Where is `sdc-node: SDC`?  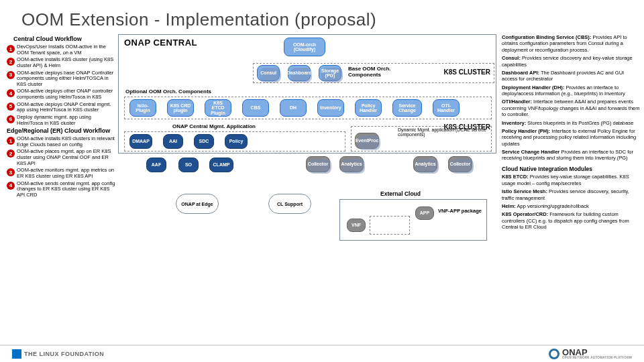
sdc-node: SDC is located at coordinates (204, 141).